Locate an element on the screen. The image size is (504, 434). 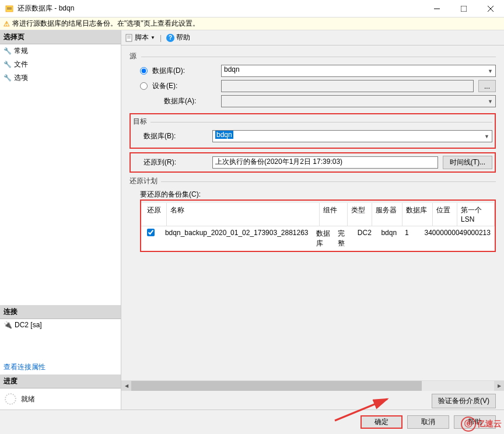
minimize-icon is located at coordinates (437, 9).